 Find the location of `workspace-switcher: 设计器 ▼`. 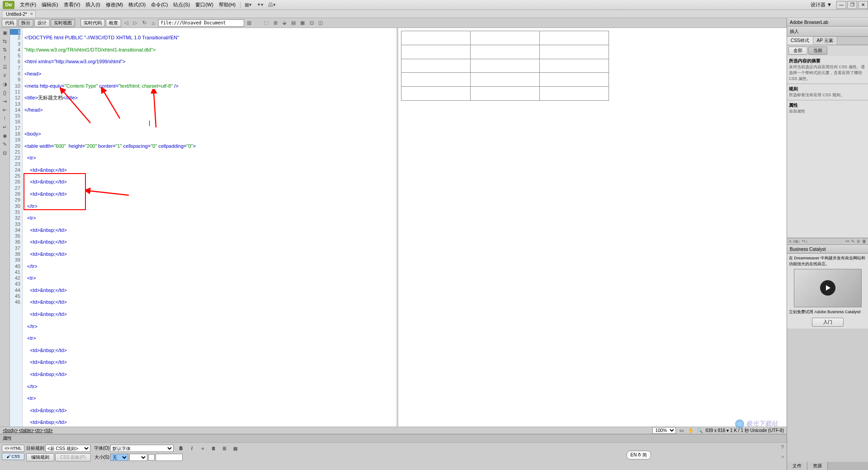

workspace-switcher: 设计器 ▼ is located at coordinates (821, 5).